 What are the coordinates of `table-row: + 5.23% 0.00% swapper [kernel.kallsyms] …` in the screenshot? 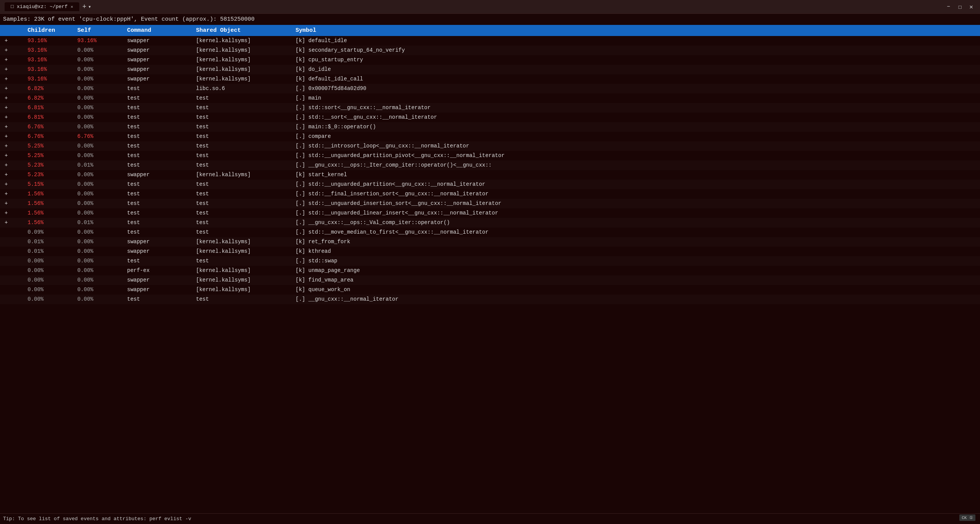 It's located at (490, 175).